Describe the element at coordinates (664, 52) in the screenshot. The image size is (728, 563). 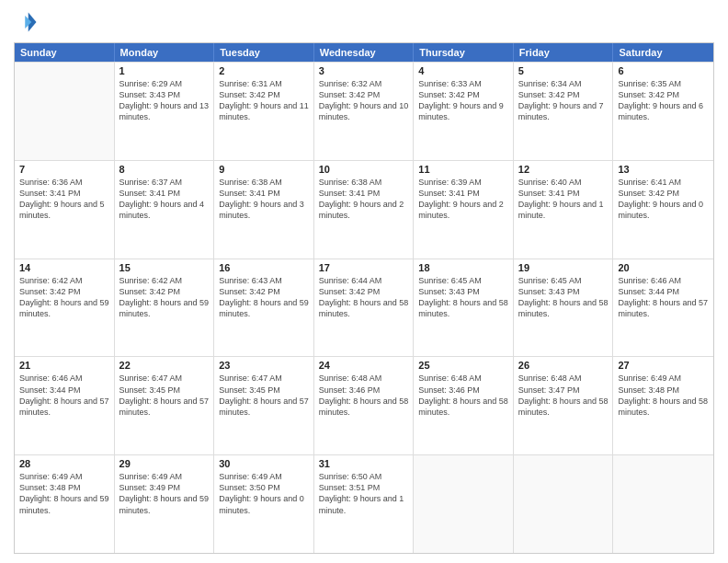
I see `weekday-header-saturday: Saturday` at that location.